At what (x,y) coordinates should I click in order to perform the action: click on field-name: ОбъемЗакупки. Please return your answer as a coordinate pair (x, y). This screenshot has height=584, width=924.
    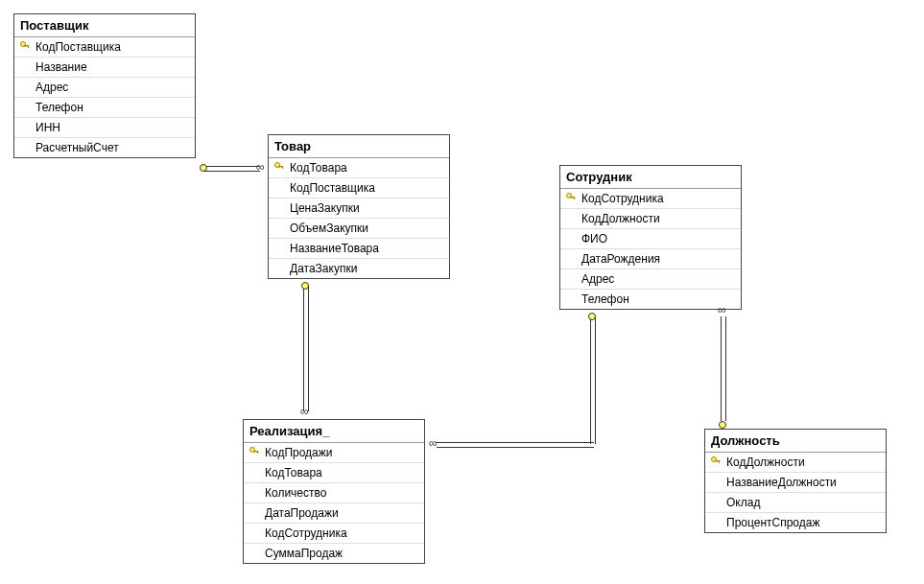
    Looking at the image, I should click on (329, 228).